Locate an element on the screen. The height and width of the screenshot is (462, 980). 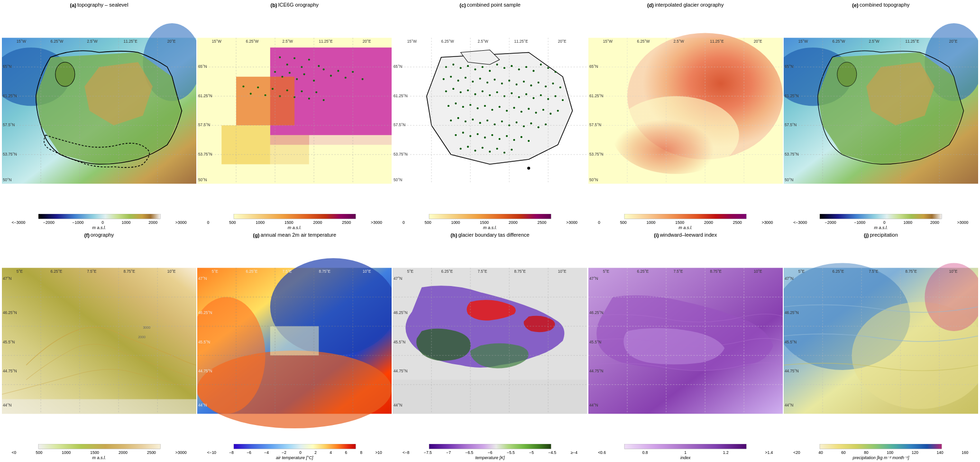
panel-f-label: (f) is located at coordinates (87, 235).